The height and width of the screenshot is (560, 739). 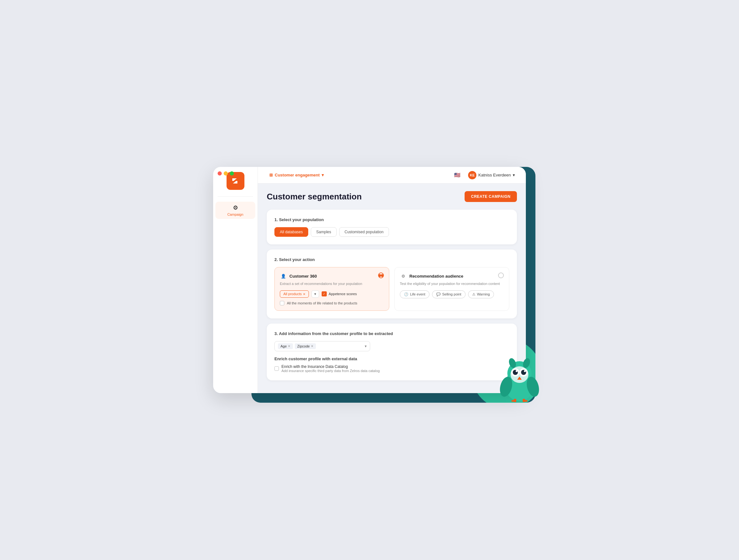 What do you see at coordinates (295, 294) in the screenshot?
I see `all-products-filter-tag: All products ×` at bounding box center [295, 294].